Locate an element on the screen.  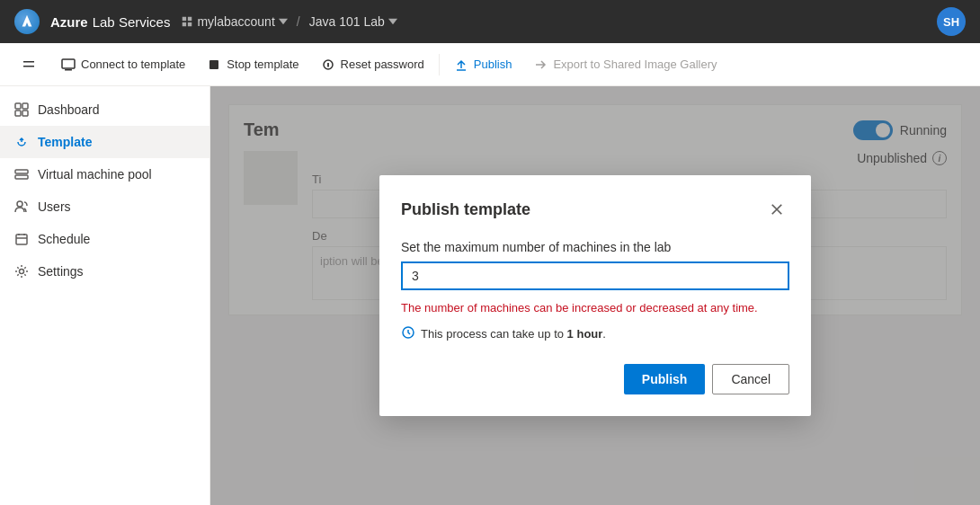
azure-logo is located at coordinates (27, 22).